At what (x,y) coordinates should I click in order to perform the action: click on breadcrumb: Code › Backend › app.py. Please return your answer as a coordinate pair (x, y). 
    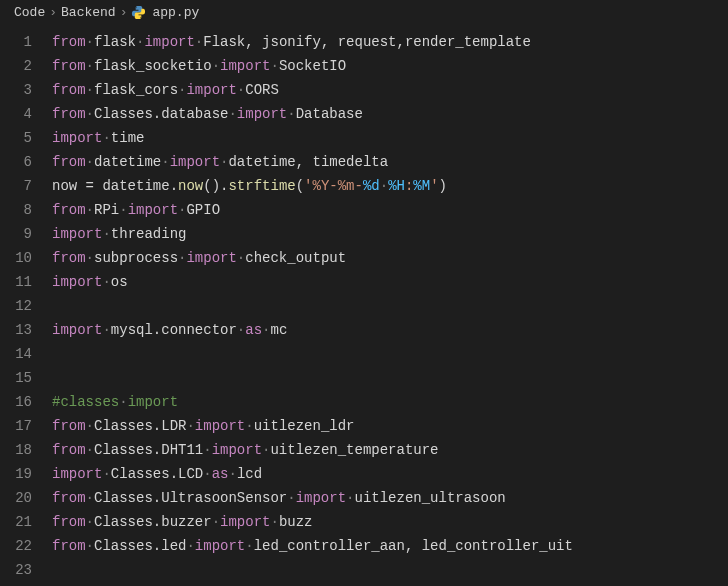
    Looking at the image, I should click on (364, 12).